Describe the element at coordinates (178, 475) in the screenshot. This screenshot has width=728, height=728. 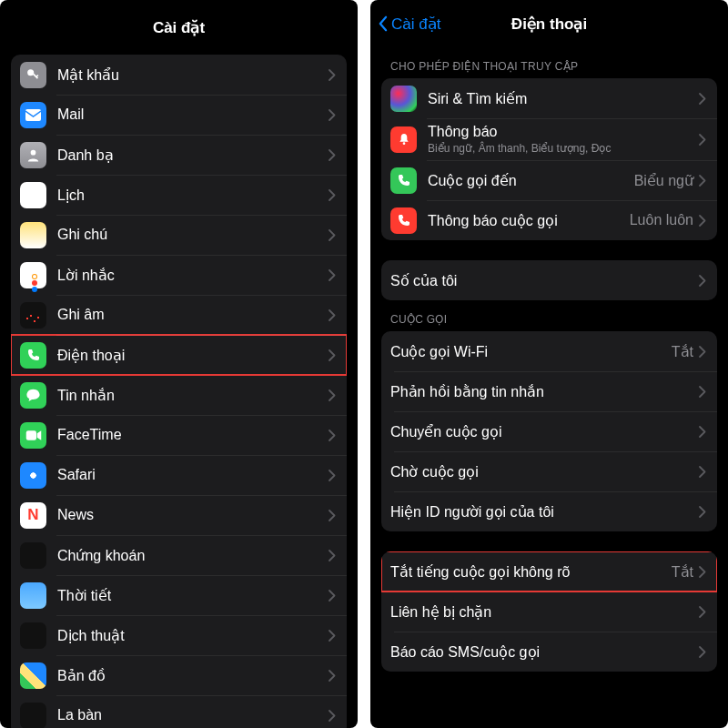
I see `settings-row-safari: Safari` at that location.